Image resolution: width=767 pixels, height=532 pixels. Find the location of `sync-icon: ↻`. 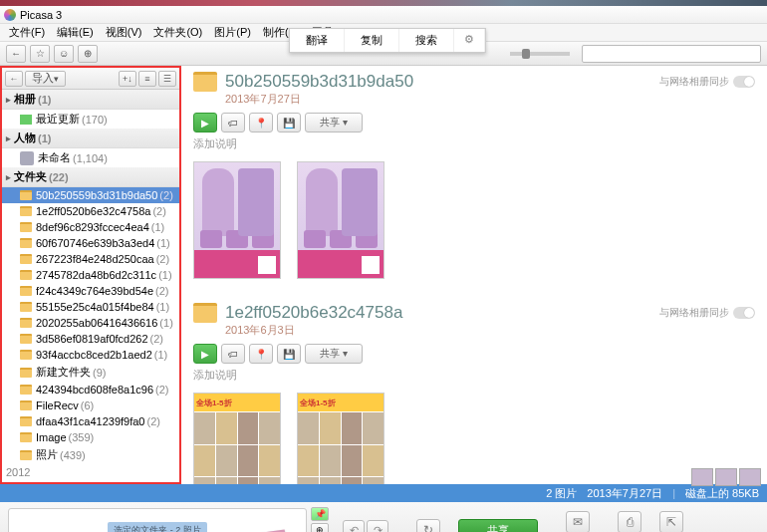

sync-icon: ↻ is located at coordinates (428, 526).